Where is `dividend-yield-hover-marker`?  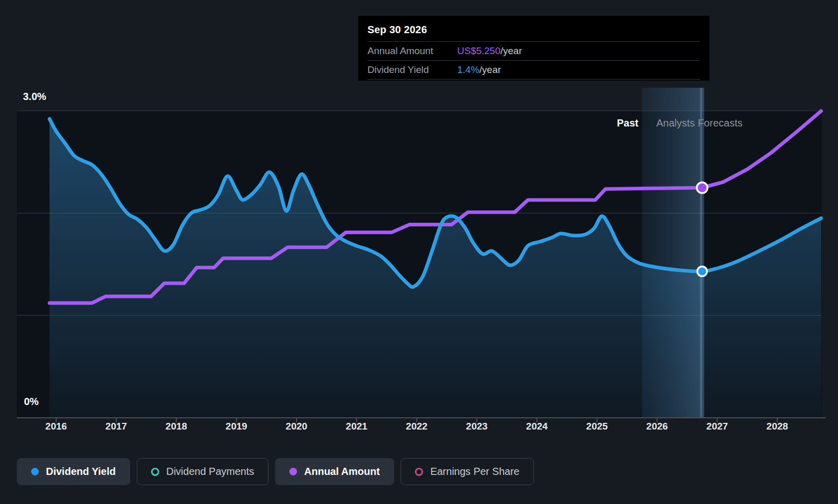 dividend-yield-hover-marker is located at coordinates (702, 271).